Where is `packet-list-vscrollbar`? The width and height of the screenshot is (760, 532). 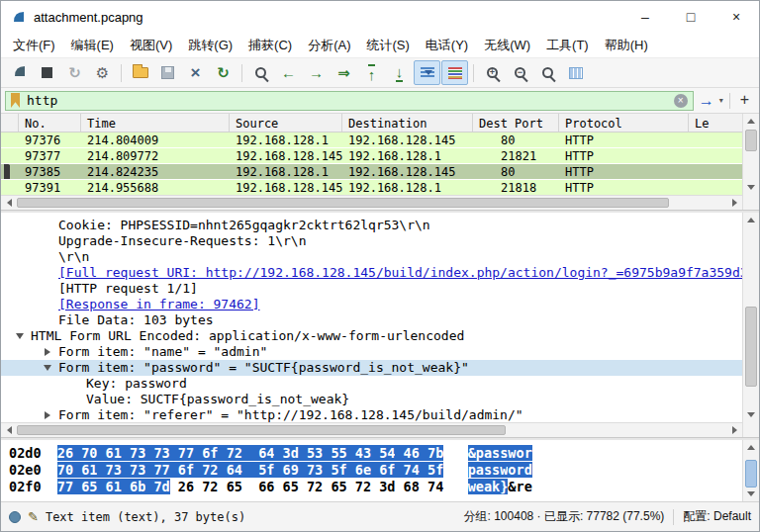
packet-list-vscrollbar is located at coordinates (750, 154).